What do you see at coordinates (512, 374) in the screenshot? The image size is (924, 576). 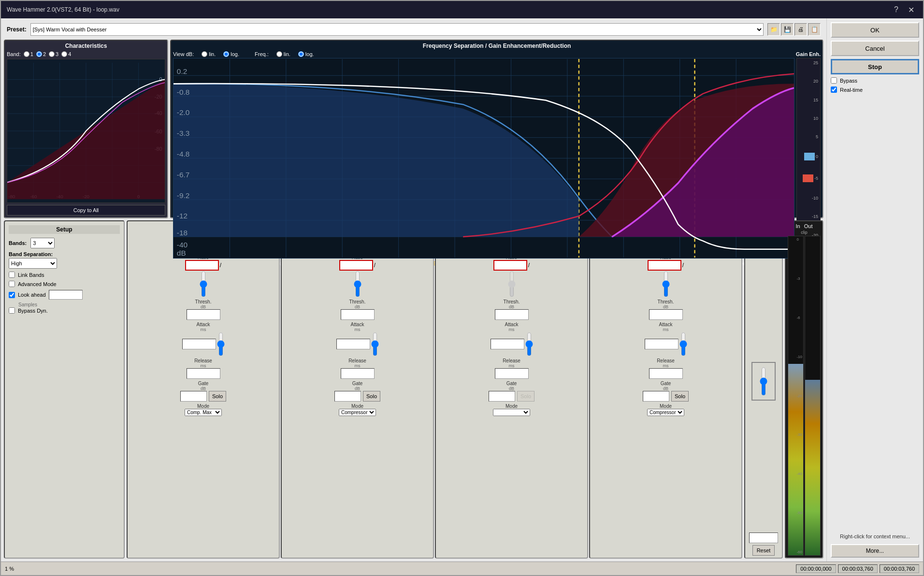 I see `band3-release-input: 100.0` at bounding box center [512, 374].